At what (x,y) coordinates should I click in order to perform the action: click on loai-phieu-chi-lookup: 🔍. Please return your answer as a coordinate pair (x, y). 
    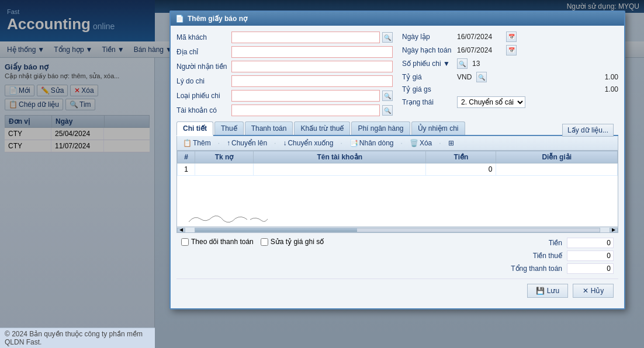
    Looking at the image, I should click on (387, 96).